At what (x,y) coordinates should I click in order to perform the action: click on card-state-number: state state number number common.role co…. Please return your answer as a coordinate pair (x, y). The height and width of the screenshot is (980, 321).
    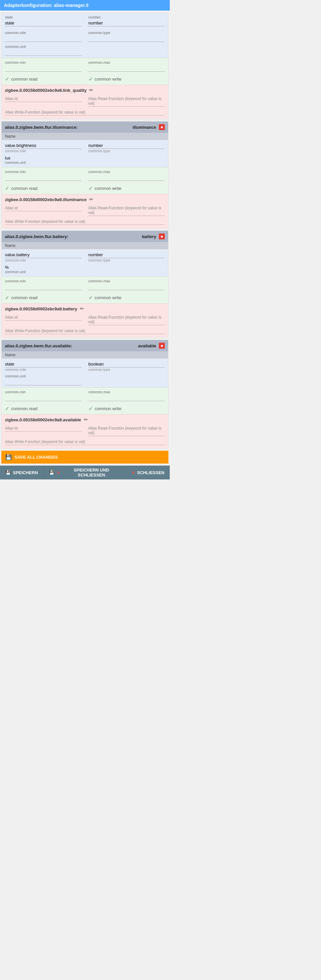
    Looking at the image, I should click on (85, 66).